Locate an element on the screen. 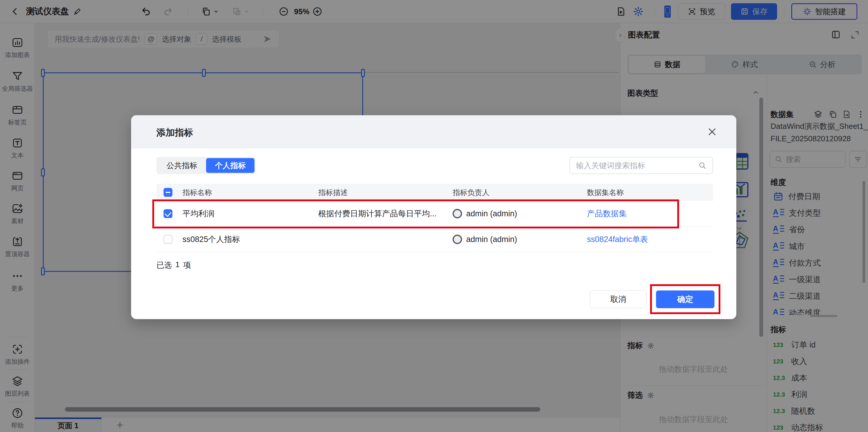 This screenshot has width=868, height=432. selected-count: 已选 1 项 is located at coordinates (174, 265).